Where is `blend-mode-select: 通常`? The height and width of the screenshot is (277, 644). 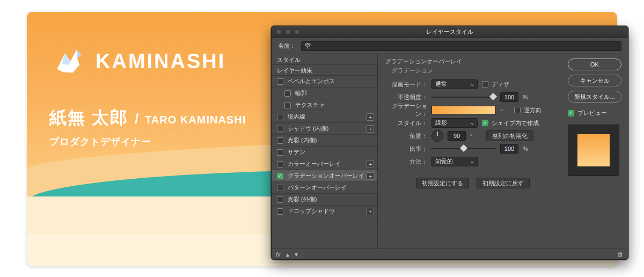
blend-mode-select: 通常 is located at coordinates (455, 84).